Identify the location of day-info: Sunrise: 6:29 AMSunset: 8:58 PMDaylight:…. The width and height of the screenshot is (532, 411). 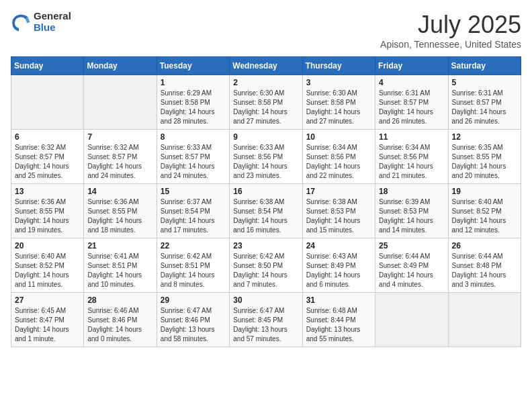
(193, 107).